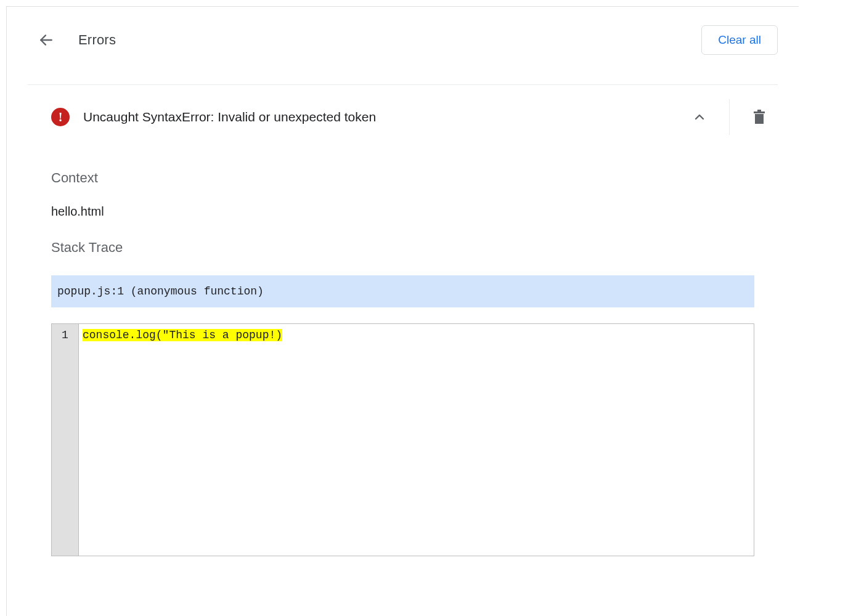  What do you see at coordinates (60, 117) in the screenshot?
I see `error-icon: !` at bounding box center [60, 117].